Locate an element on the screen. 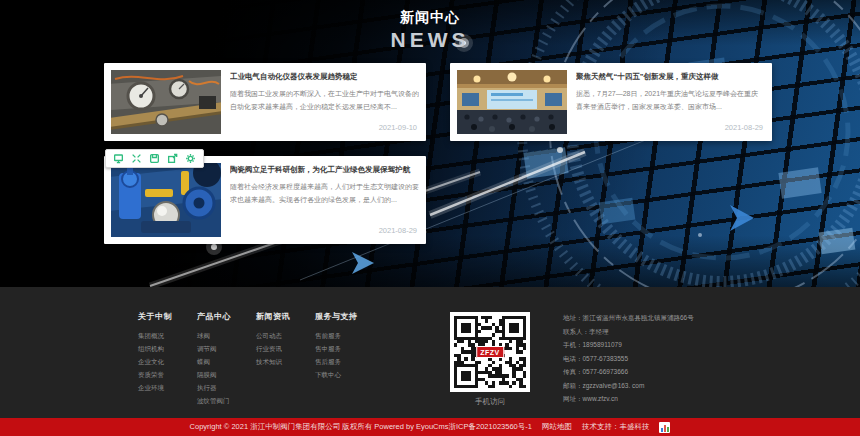 This screenshot has height=436, width=860. contact-line: 手机：18958911079 is located at coordinates (628, 345).